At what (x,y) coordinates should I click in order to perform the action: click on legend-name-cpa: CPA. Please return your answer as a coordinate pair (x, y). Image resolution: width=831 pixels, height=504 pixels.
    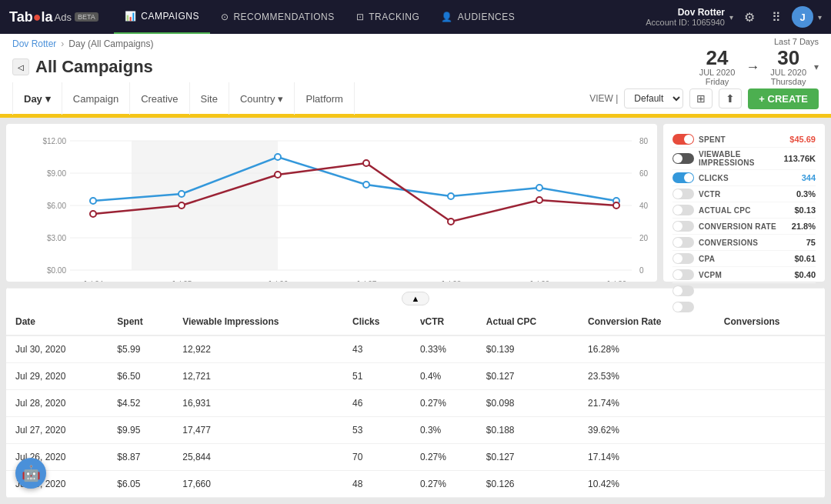
    Looking at the image, I should click on (706, 259).